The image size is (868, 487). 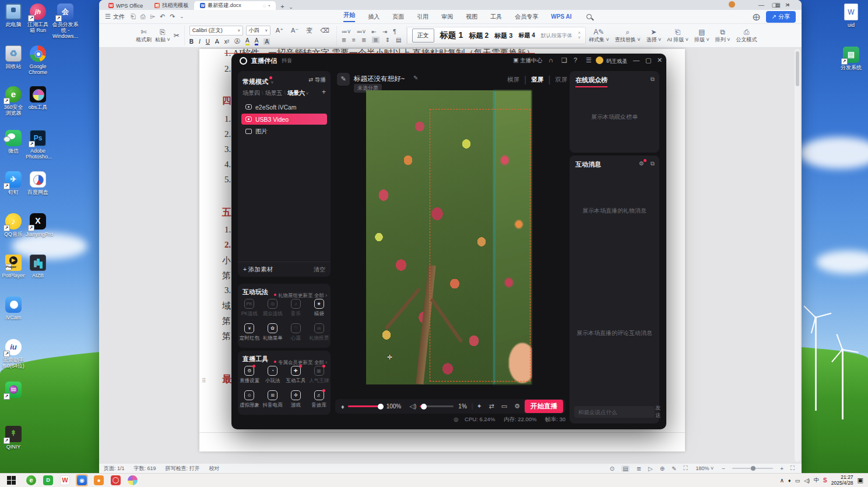 What do you see at coordinates (793, 468) in the screenshot?
I see `fullscreen-icon: ⛶` at bounding box center [793, 468].